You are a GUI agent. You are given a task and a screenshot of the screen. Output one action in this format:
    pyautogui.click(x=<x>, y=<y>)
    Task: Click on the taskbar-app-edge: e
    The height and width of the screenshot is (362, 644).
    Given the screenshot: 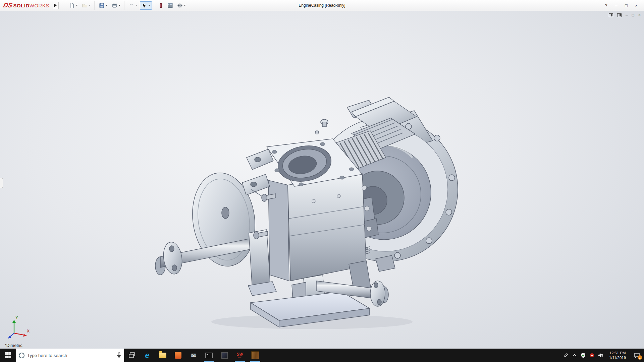 What is the action you would take?
    pyautogui.click(x=147, y=355)
    